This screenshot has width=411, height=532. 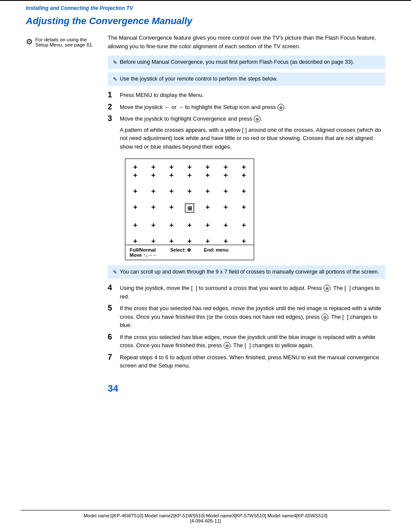 What do you see at coordinates (246, 79) in the screenshot?
I see `note-box-2: ✎ Use the joystick of your remote contro…` at bounding box center [246, 79].